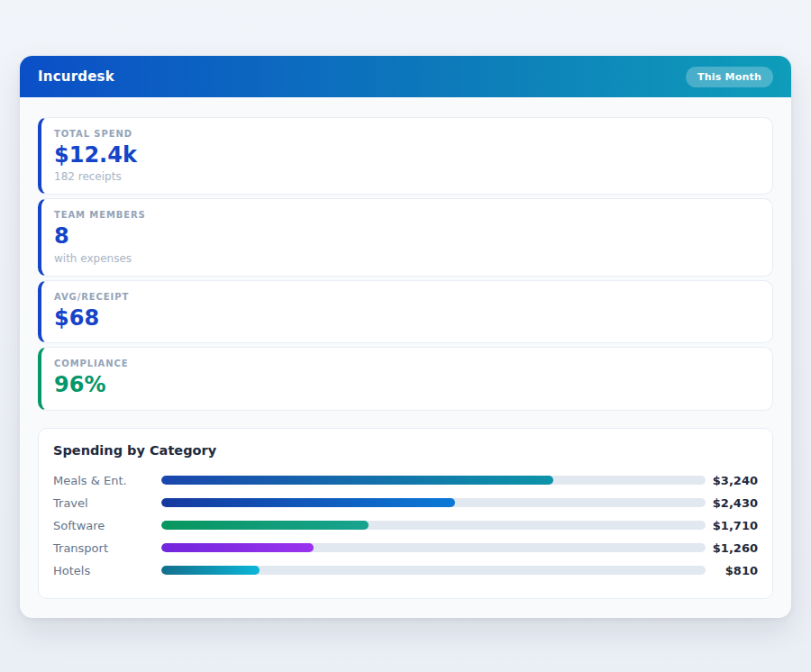  I want to click on bar-fill-software, so click(265, 525).